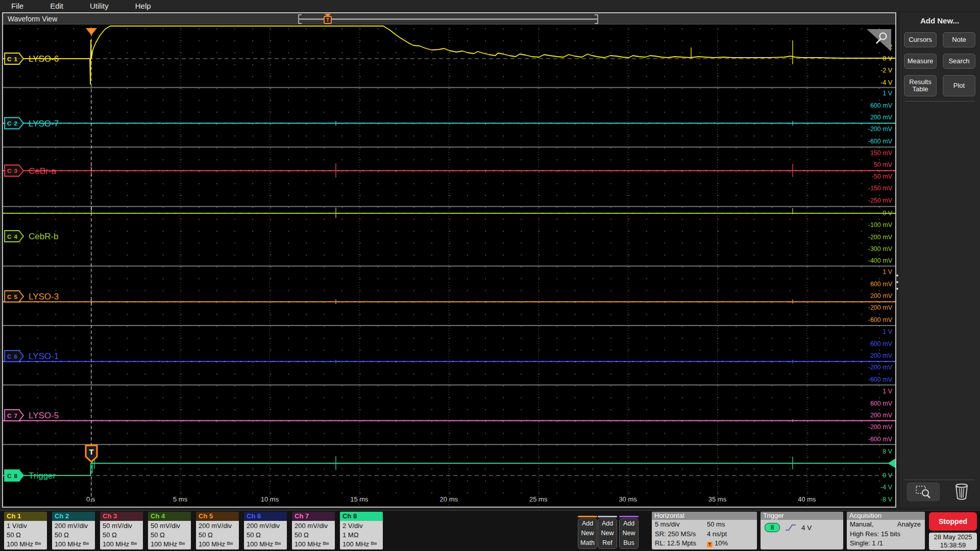 Image resolution: width=980 pixels, height=551 pixels. I want to click on channel-tag-label: C 2, so click(12, 123).